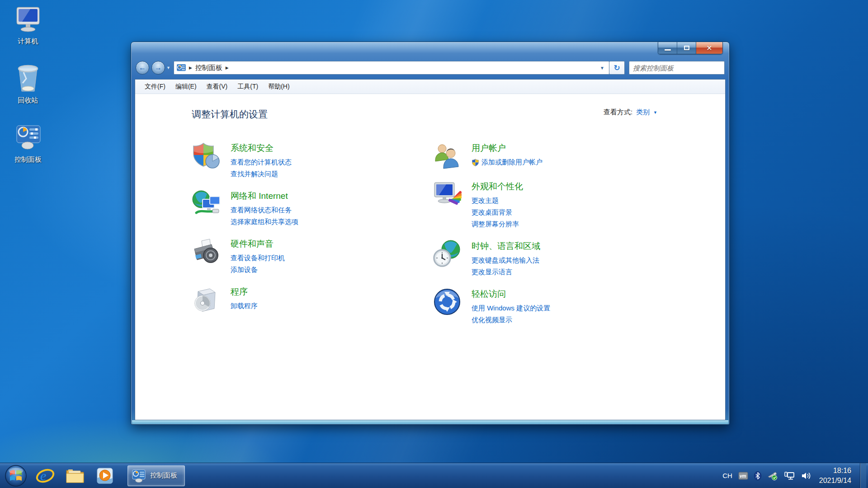 This screenshot has width=868, height=488. What do you see at coordinates (261, 148) in the screenshot?
I see `category-title-link: 系统和安全` at bounding box center [261, 148].